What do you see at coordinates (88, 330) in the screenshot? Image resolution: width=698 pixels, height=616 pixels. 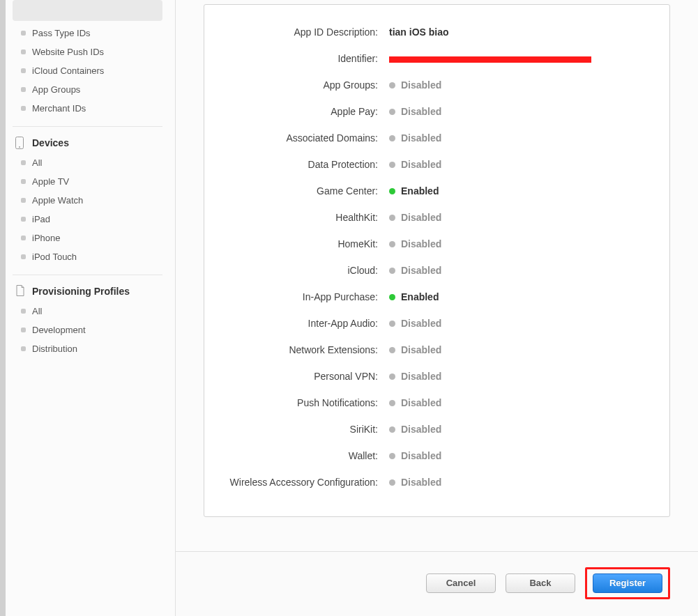 I see `sidebar-profiles-list: All Development Distribution` at bounding box center [88, 330].